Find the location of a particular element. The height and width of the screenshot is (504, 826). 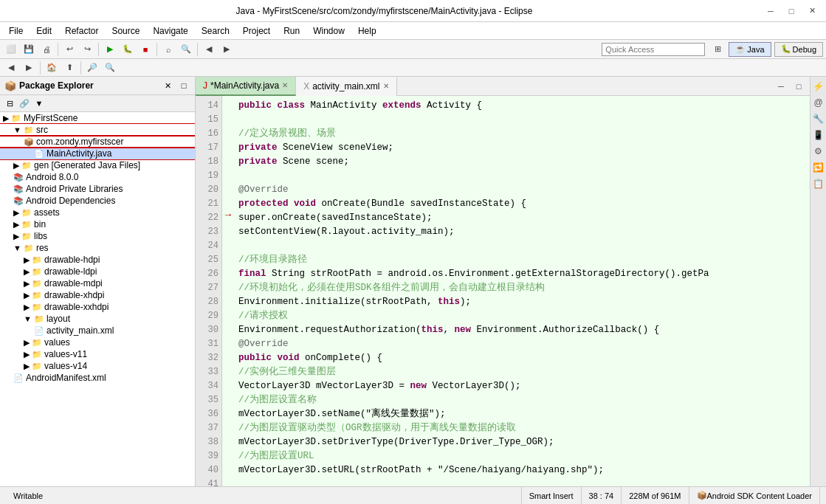

run-button: ▶ is located at coordinates (110, 49).